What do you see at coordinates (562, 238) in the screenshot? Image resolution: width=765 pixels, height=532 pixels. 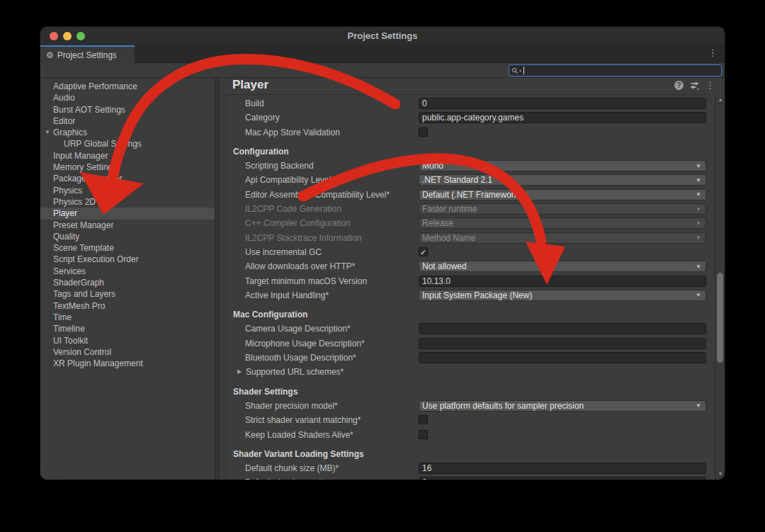 I see `il2cpp-stacktrace-information-dropdown: Method Name ▼` at bounding box center [562, 238].